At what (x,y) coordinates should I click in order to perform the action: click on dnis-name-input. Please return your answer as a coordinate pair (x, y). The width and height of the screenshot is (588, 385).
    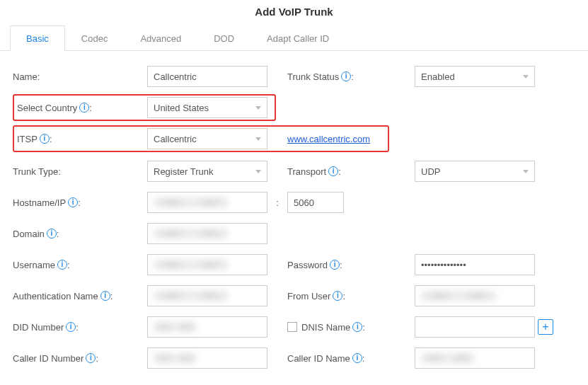
    Looking at the image, I should click on (475, 327).